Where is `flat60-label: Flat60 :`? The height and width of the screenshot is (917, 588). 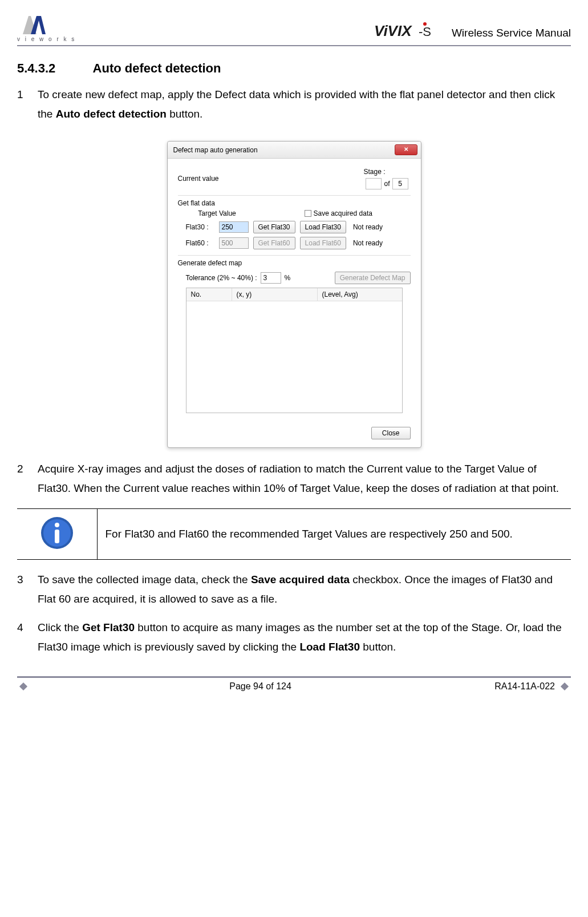
flat60-label: Flat60 : is located at coordinates (200, 243).